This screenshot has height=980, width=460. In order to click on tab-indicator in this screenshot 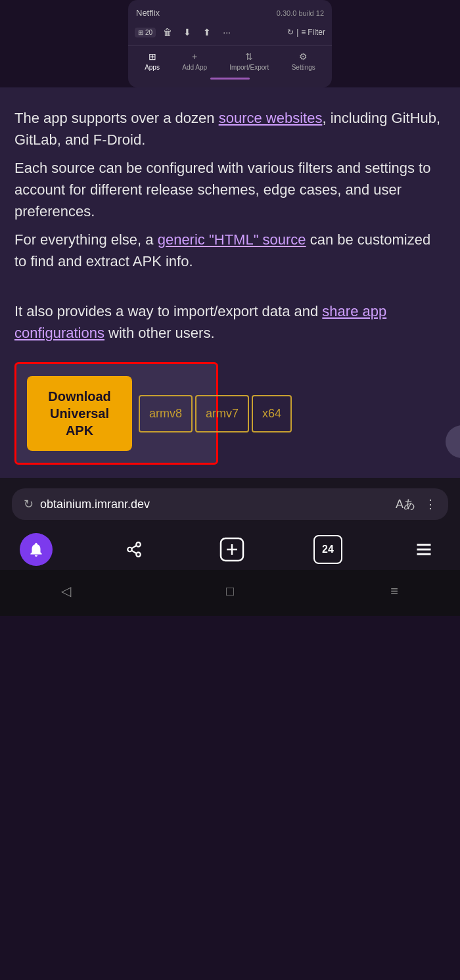, I will do `click(230, 78)`.